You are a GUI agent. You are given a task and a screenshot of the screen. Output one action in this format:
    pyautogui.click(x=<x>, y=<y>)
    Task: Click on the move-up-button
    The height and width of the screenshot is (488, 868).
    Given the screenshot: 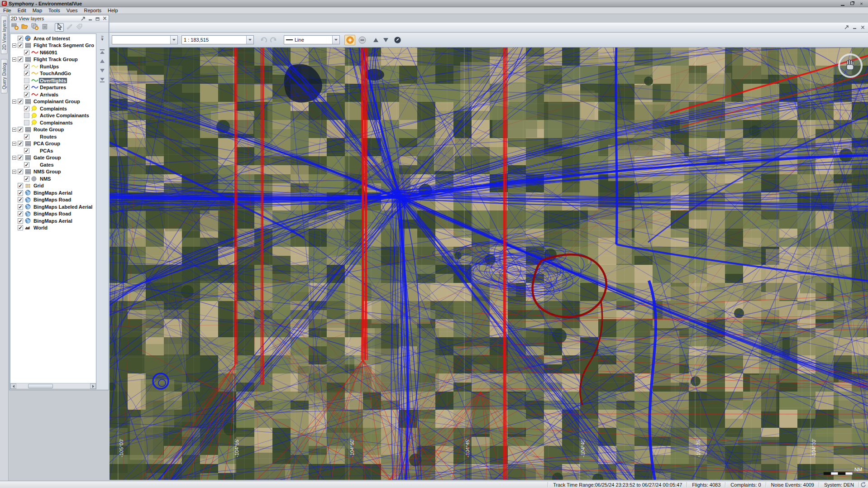 What is the action you would take?
    pyautogui.click(x=102, y=61)
    